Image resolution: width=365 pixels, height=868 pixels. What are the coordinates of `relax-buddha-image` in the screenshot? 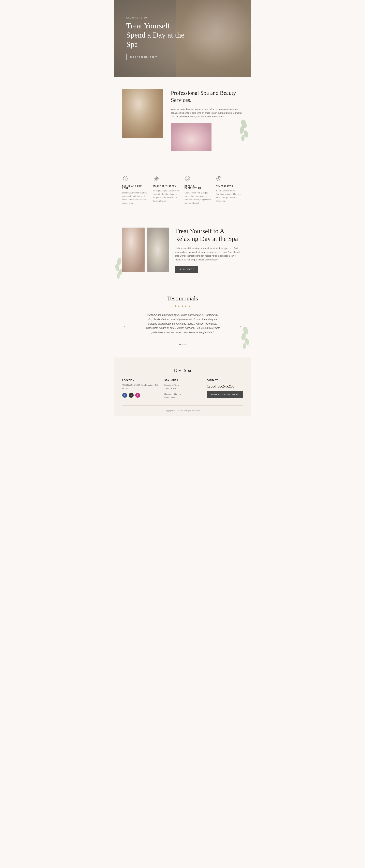 It's located at (158, 250).